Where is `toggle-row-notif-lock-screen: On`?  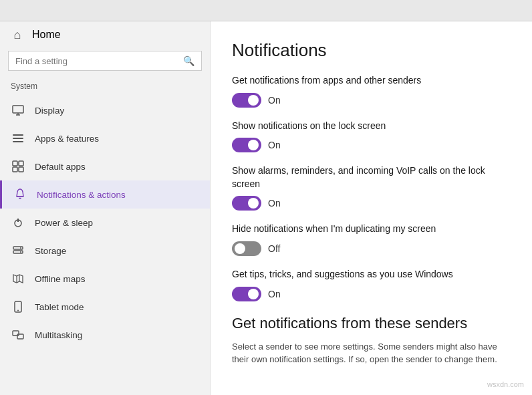 toggle-row-notif-lock-screen: On is located at coordinates (372, 145).